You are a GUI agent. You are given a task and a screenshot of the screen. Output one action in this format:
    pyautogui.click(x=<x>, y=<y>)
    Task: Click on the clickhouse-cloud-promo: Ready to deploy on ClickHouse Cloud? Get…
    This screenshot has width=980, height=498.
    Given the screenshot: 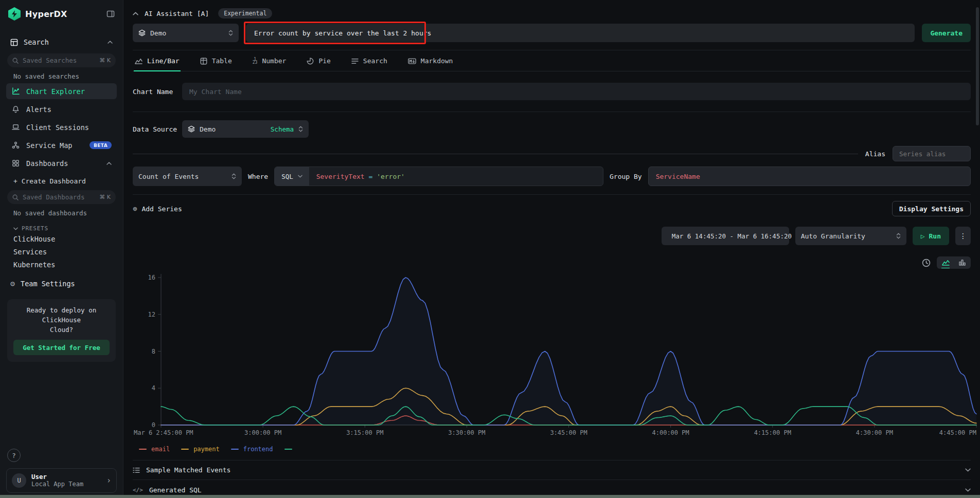 What is the action you would take?
    pyautogui.click(x=62, y=330)
    